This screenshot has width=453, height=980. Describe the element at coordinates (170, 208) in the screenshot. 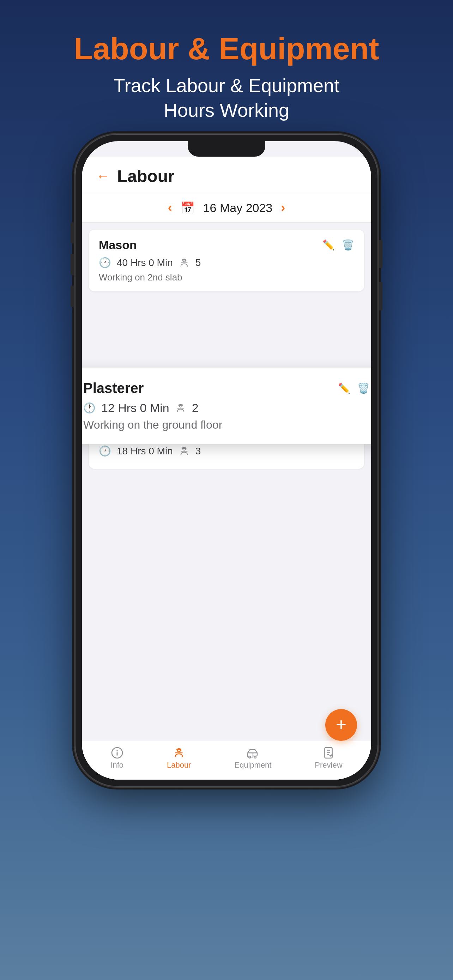

I see `prev-date-button: ‹` at that location.